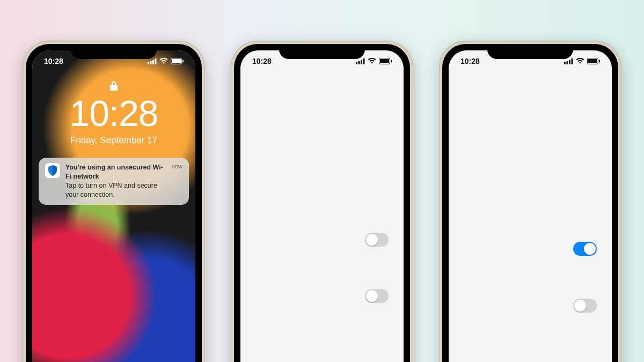  Describe the element at coordinates (116, 172) in the screenshot. I see `notification-title: You're using an unsecured Wi-Fi network` at that location.